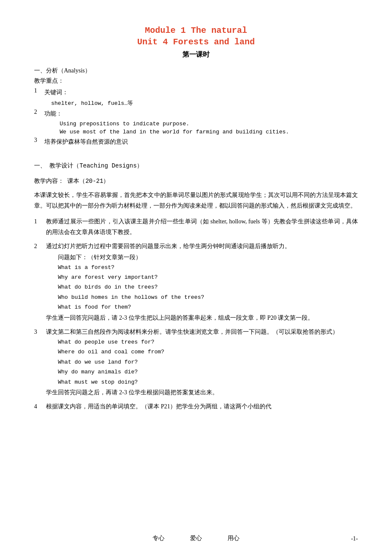  What do you see at coordinates (196, 538) in the screenshot?
I see `footer: 专心 爱心 用心` at bounding box center [196, 538].